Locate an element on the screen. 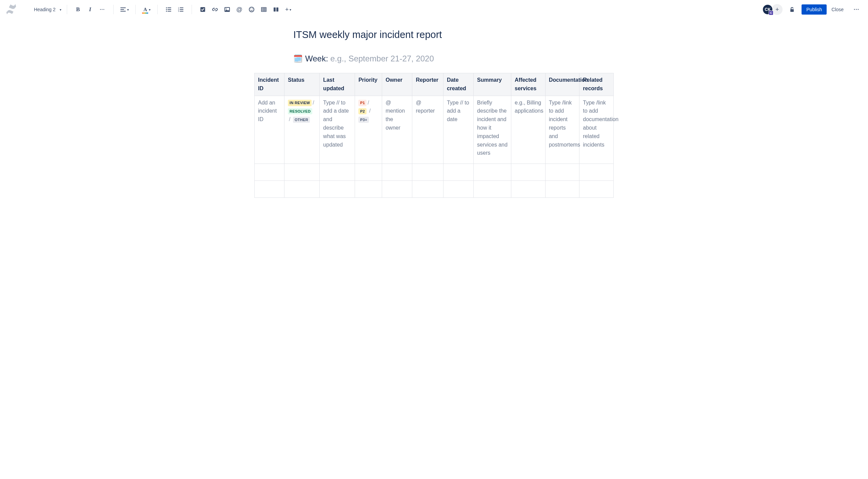 This screenshot has height=479, width=868. avatar-badge: C is located at coordinates (771, 13).